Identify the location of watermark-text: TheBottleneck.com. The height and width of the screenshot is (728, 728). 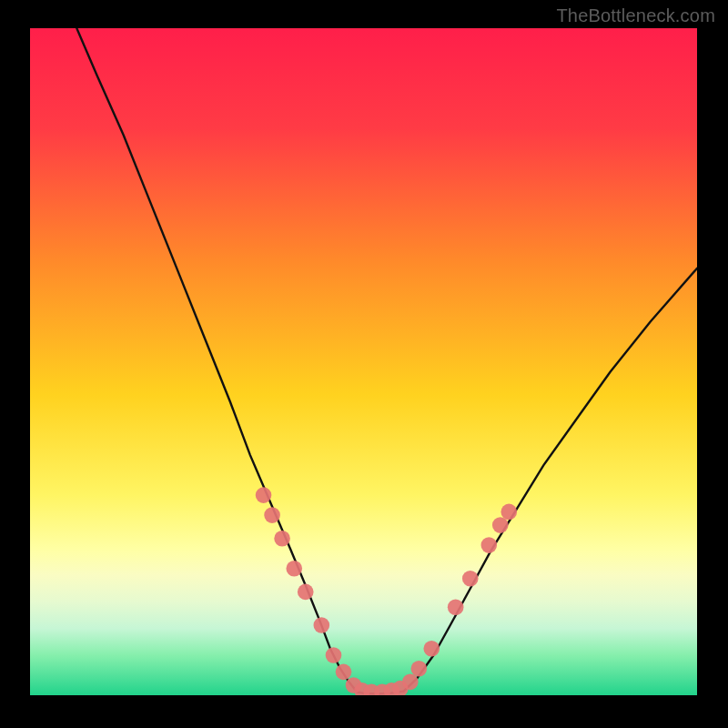
(635, 16).